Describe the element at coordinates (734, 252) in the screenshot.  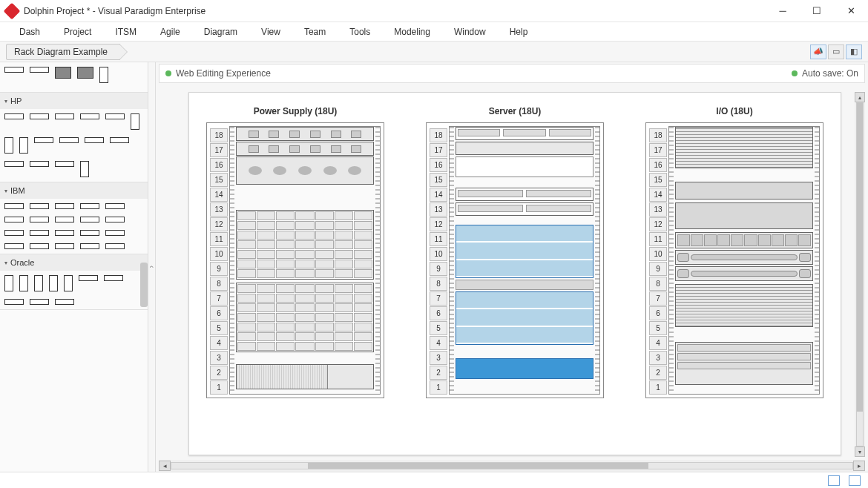
I see `rack-io: I/O (18U) 123456789101112131415161718` at that location.